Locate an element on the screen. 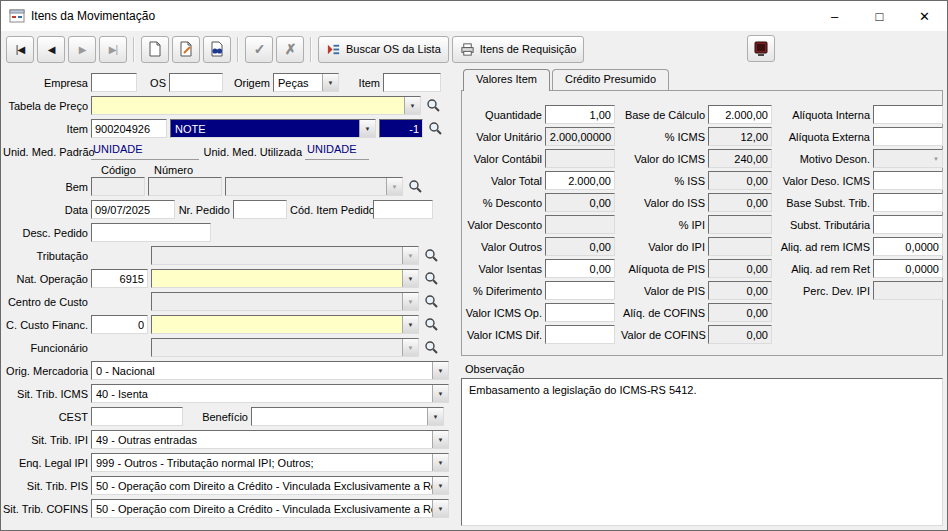 The height and width of the screenshot is (531, 948). nav-next-button: ▶ is located at coordinates (82, 50).